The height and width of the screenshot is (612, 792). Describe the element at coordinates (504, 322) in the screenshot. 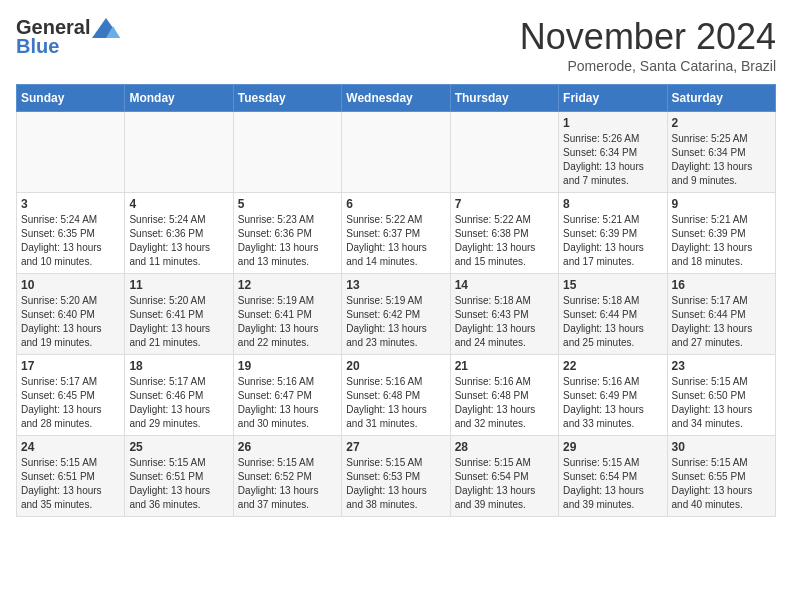

I see `day-info: Sunrise: 5:18 AM Sunset: 6:43 PM Dayligh…` at that location.